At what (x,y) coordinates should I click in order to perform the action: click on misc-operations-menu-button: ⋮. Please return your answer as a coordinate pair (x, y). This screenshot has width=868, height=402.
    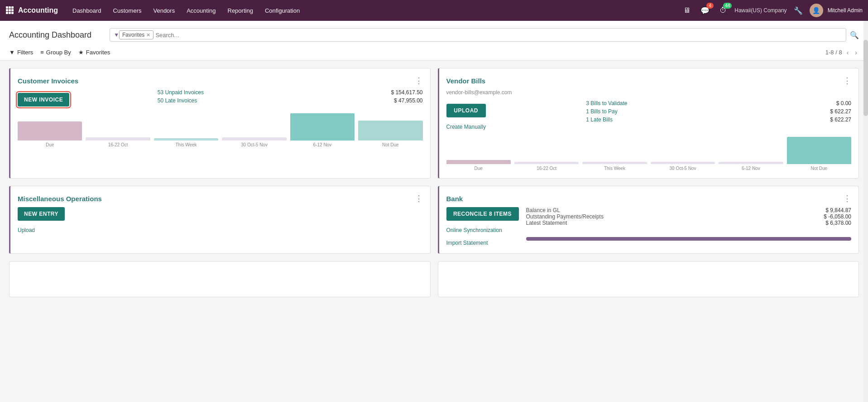
    Looking at the image, I should click on (419, 199).